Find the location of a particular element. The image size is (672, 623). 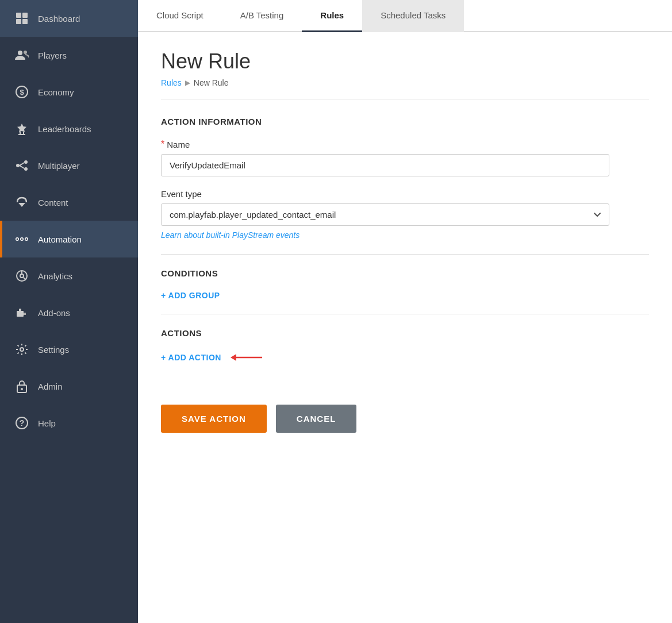

players-icon is located at coordinates (22, 55).